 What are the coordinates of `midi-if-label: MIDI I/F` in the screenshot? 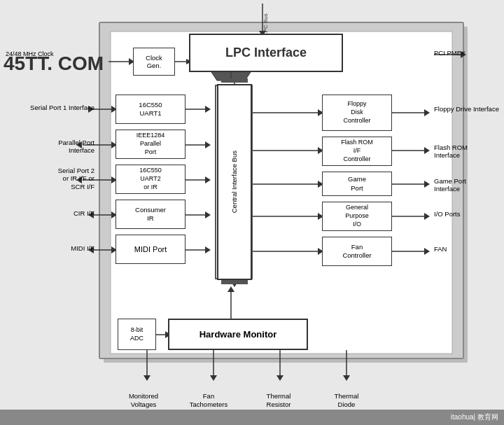 It's located at (49, 248).